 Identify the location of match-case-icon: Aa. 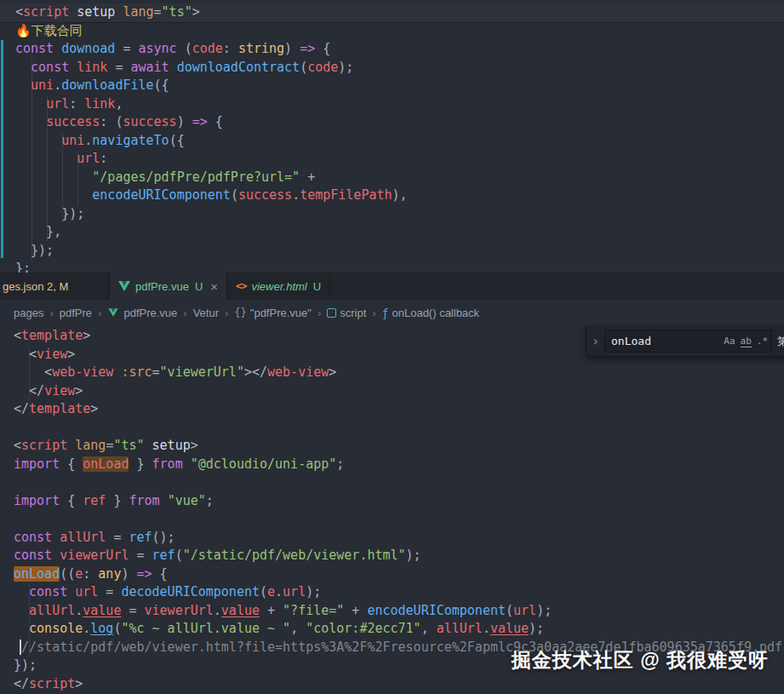
(729, 341).